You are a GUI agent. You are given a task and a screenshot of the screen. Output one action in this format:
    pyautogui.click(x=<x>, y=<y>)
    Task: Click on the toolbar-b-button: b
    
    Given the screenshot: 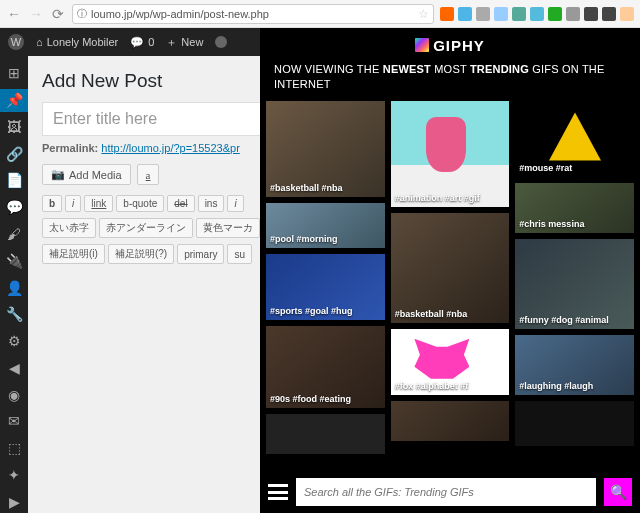 What is the action you would take?
    pyautogui.click(x=52, y=204)
    